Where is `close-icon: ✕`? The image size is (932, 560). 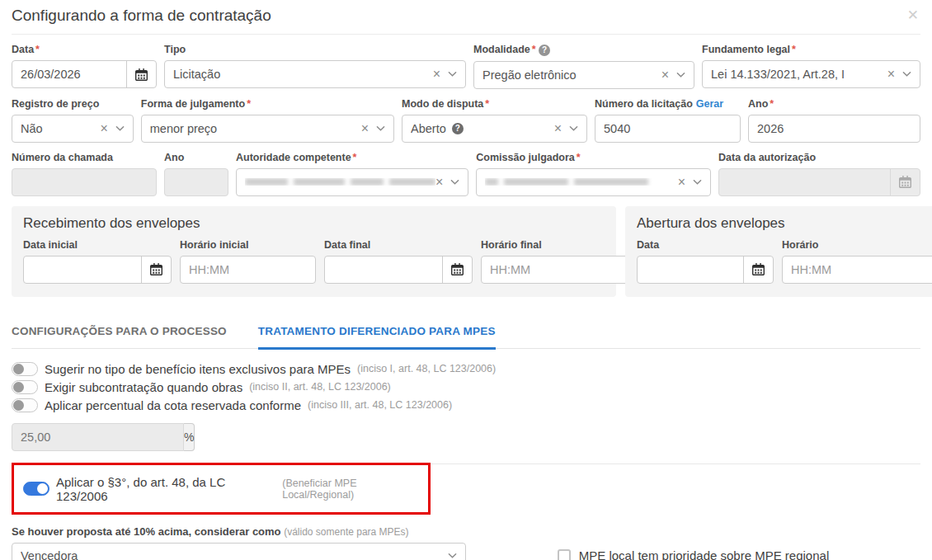
close-icon: ✕ is located at coordinates (913, 16).